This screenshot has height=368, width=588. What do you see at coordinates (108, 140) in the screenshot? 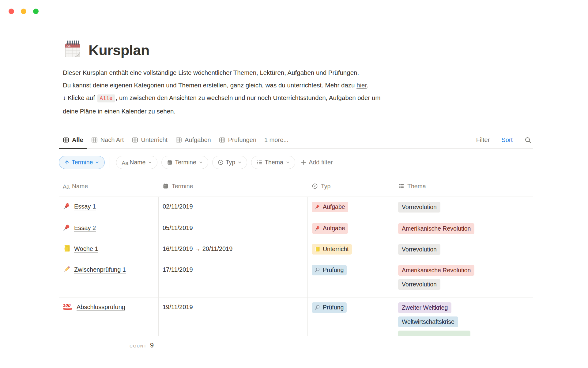
I see `tab-nach-art: Nach Art` at bounding box center [108, 140].